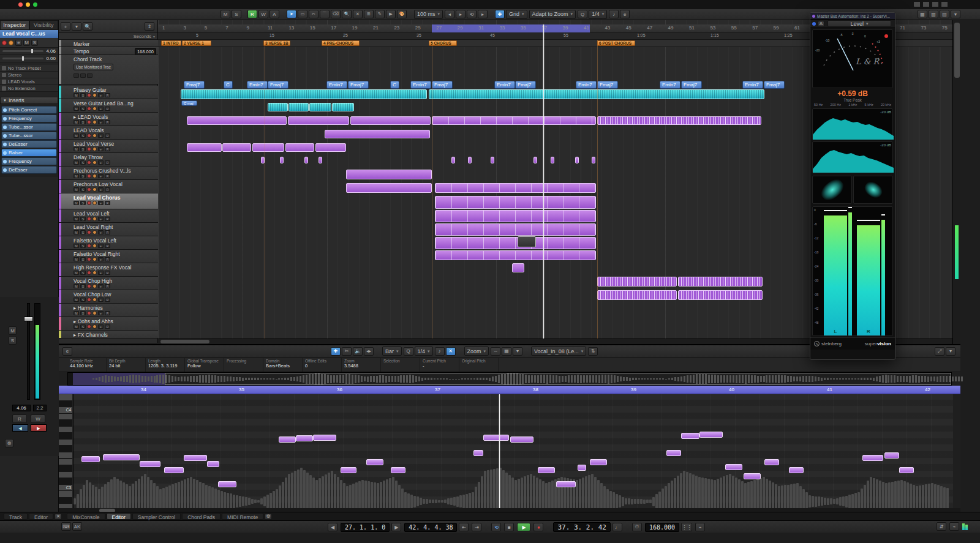 The image size is (980, 543). What do you see at coordinates (89, 76) in the screenshot?
I see `chord-track-icon` at bounding box center [89, 76].